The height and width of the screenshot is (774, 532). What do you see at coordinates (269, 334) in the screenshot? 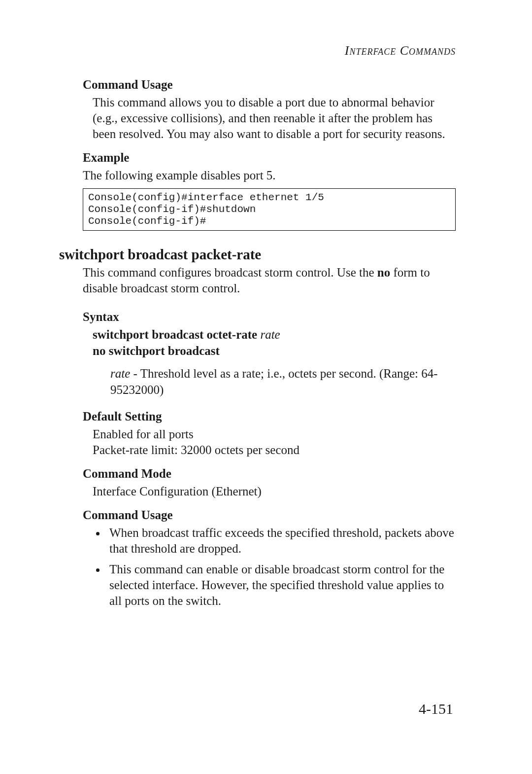
I see `syntax-line-1-ital: rate` at bounding box center [269, 334].